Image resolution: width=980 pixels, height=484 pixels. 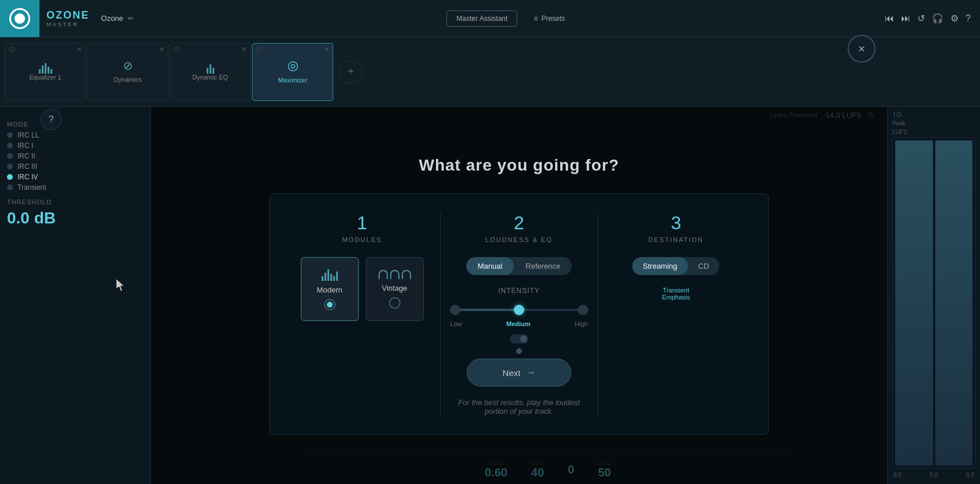 I want to click on tab-dynamics: ✕ ⊘ Dynamics, so click(x=128, y=72).